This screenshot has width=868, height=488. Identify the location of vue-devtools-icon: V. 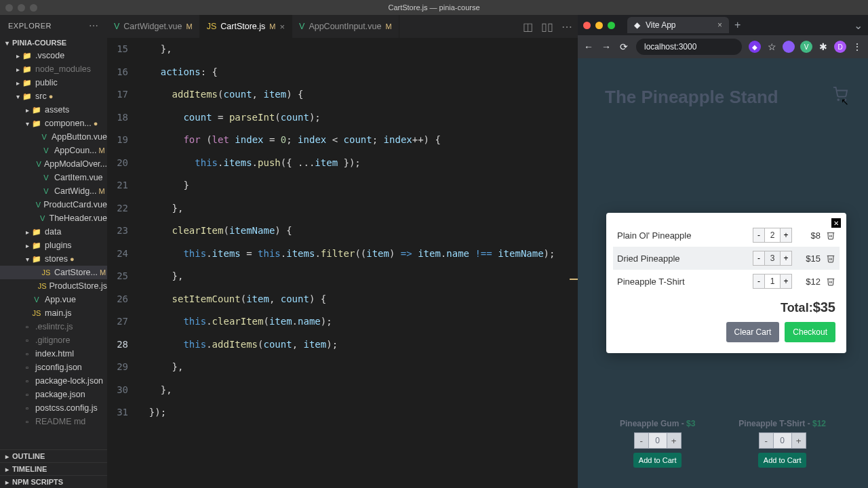
(806, 47).